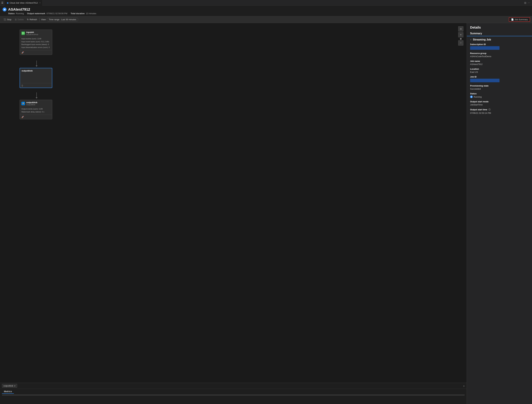  I want to click on input-stat-3: Input deserialization errors (sum): 0, so click(36, 48).